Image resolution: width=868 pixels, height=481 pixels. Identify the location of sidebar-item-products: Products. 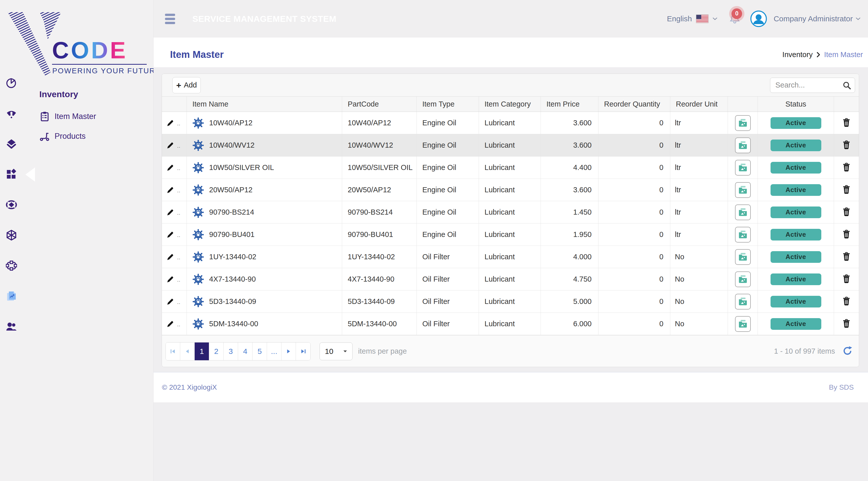
(95, 136).